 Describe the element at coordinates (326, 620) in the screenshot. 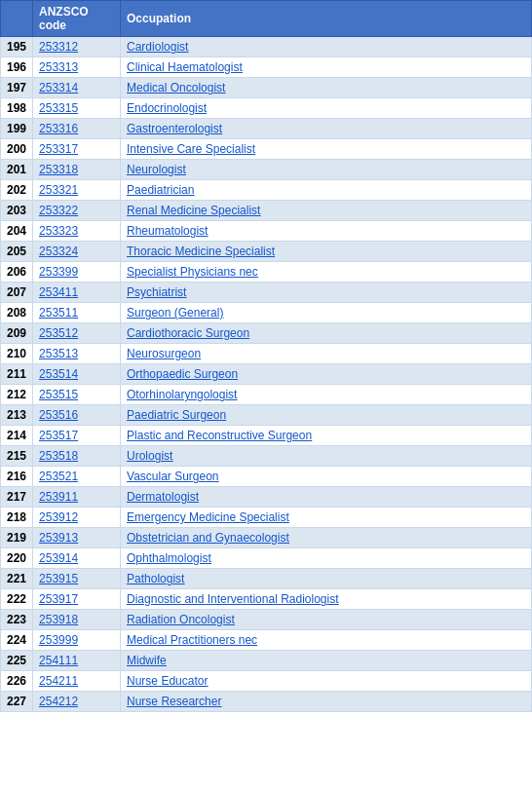

I see `occupation-name: Radiation Oncologist` at that location.